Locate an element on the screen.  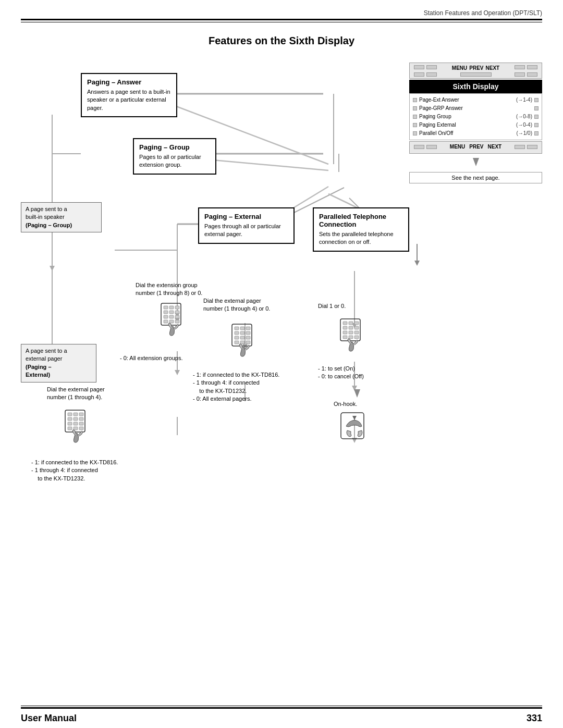
sixth-display-container: MENU PREV NEXT is located at coordinates (475, 123).